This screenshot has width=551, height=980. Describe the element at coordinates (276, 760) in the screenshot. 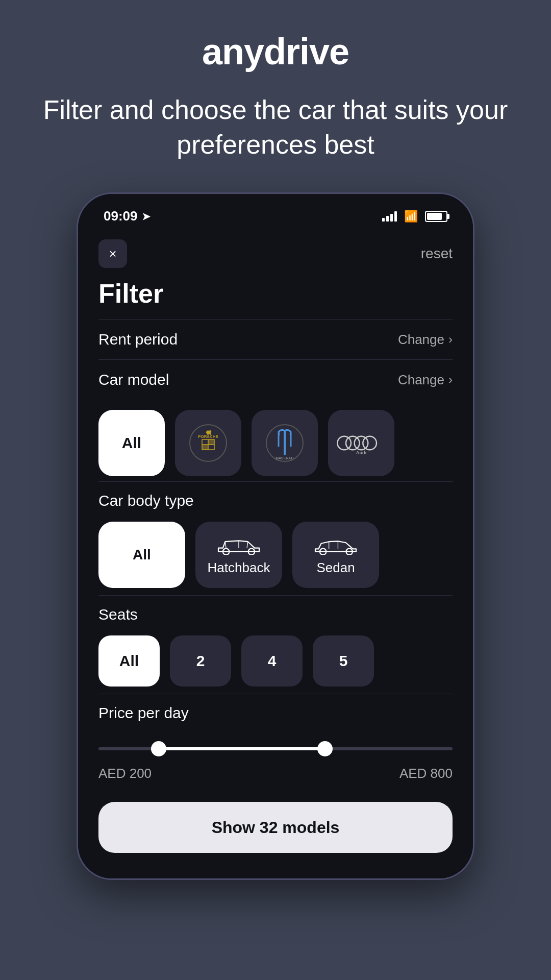

I see `price-slider: AED 200 AED 800` at that location.